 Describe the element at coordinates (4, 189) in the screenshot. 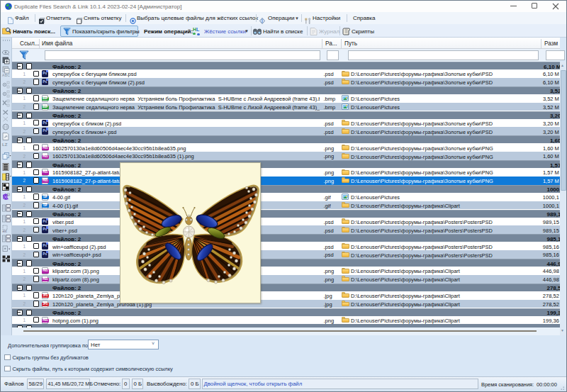

I see `svg-text: R` at that location.